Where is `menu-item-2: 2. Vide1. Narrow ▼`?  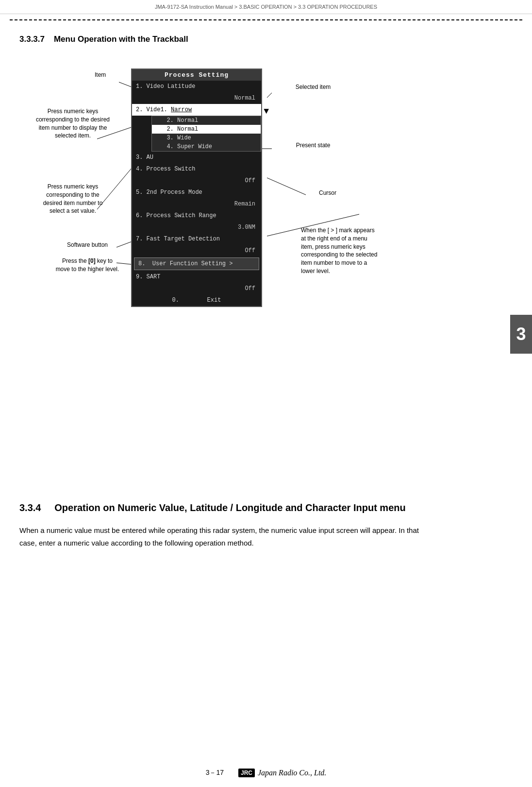 menu-item-2: 2. Vide1. Narrow ▼ is located at coordinates (197, 110).